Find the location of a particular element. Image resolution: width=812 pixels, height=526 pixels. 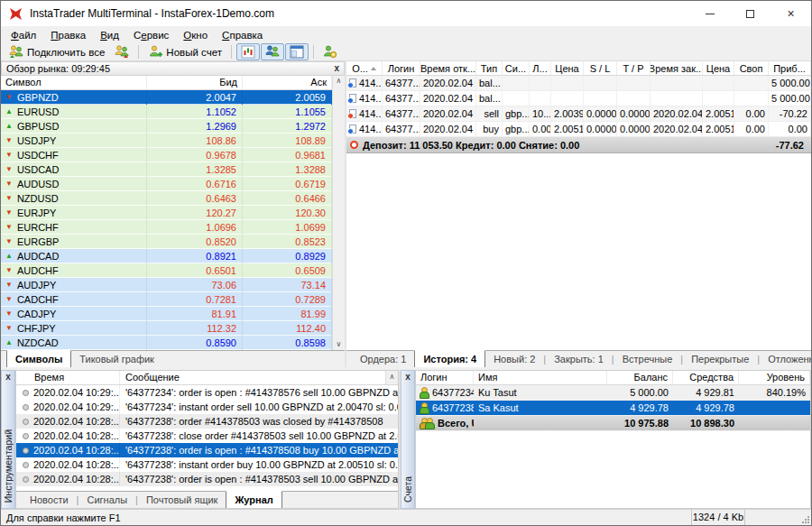

orders-tab-0: Ордера: 1 is located at coordinates (383, 359).